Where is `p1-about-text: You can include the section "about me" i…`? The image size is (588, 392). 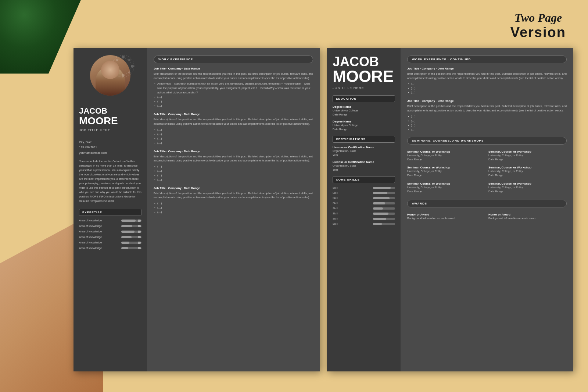
p1-about-text: You can include the section "about me" i… is located at coordinates (110, 181).